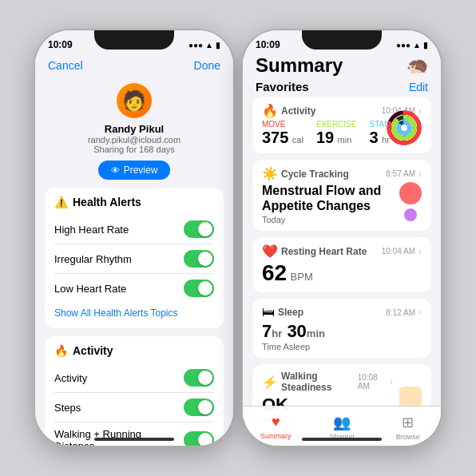  Describe the element at coordinates (372, 382) in the screenshot. I see `walking-time: 10:08 AM` at that location.